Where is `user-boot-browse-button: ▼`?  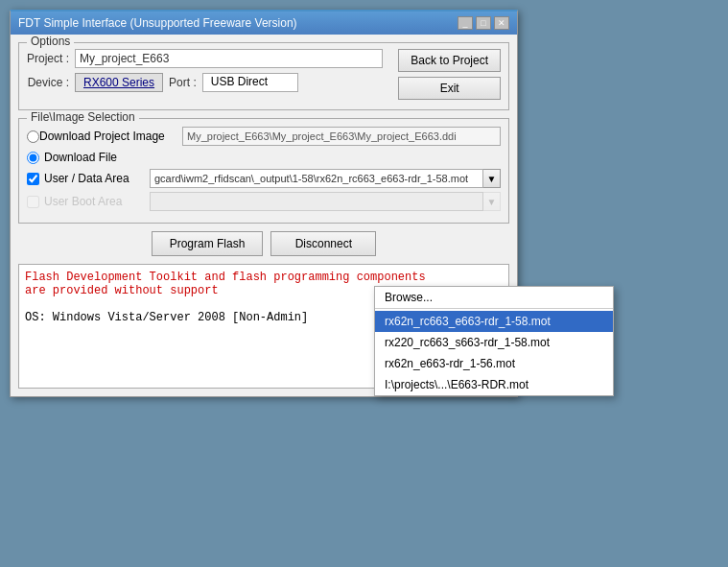
user-boot-browse-button: ▼ is located at coordinates (492, 201).